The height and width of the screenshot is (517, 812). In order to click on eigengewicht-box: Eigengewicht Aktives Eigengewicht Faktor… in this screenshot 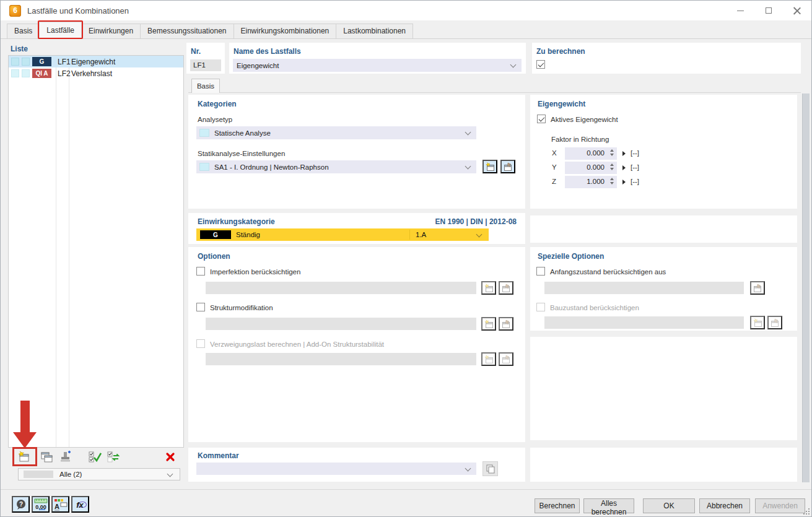, I will do `click(664, 152)`.